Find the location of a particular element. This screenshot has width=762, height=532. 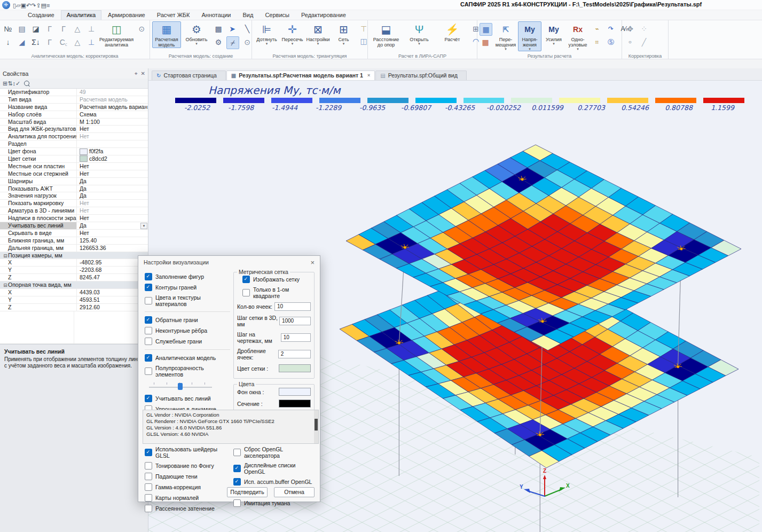

pin-icon: ⌖ is located at coordinates (136, 74).